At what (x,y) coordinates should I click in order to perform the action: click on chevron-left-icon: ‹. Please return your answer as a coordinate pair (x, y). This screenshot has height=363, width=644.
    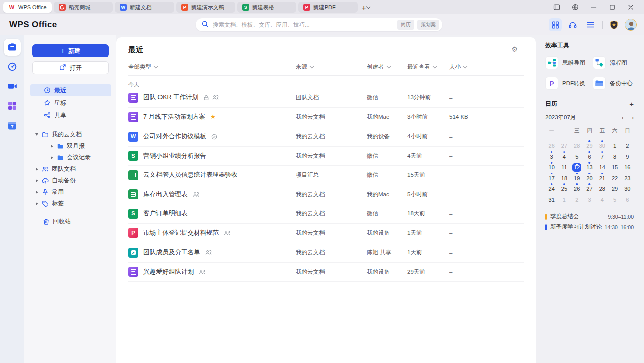
    Looking at the image, I should click on (623, 118).